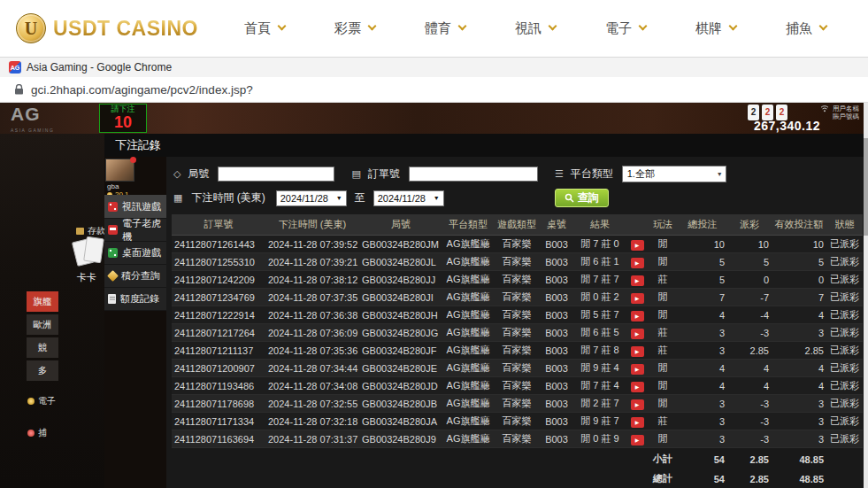  Describe the element at coordinates (219, 422) in the screenshot. I see `order-cell: 241128071171334` at that location.